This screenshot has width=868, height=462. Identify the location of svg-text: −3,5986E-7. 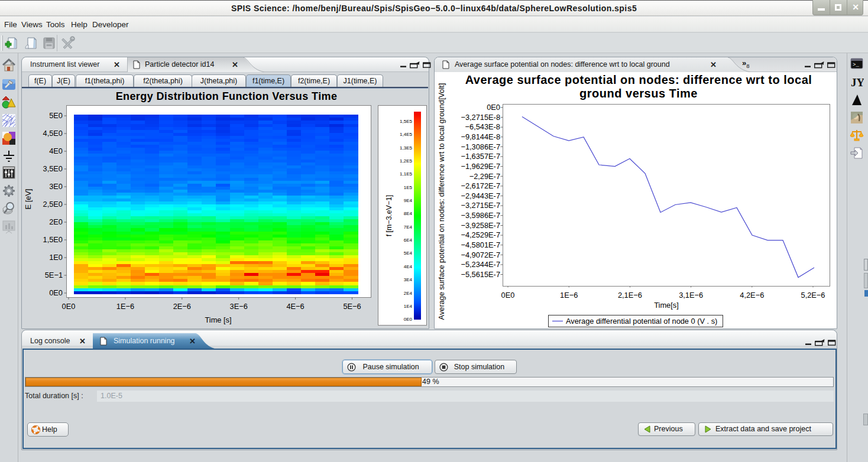
(480, 215).